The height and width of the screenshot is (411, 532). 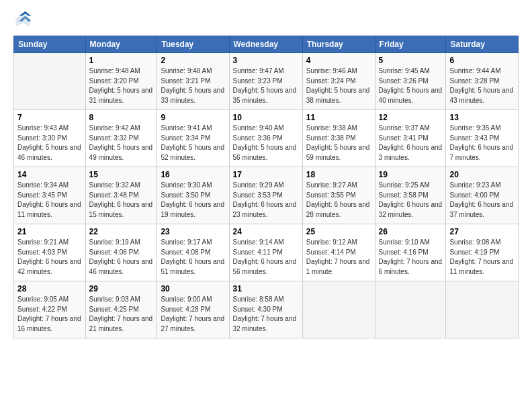 I want to click on calendar-cell: 29Sunrise: 9:03 AMSunset: 4:25 PMDayligh…, so click(x=121, y=310).